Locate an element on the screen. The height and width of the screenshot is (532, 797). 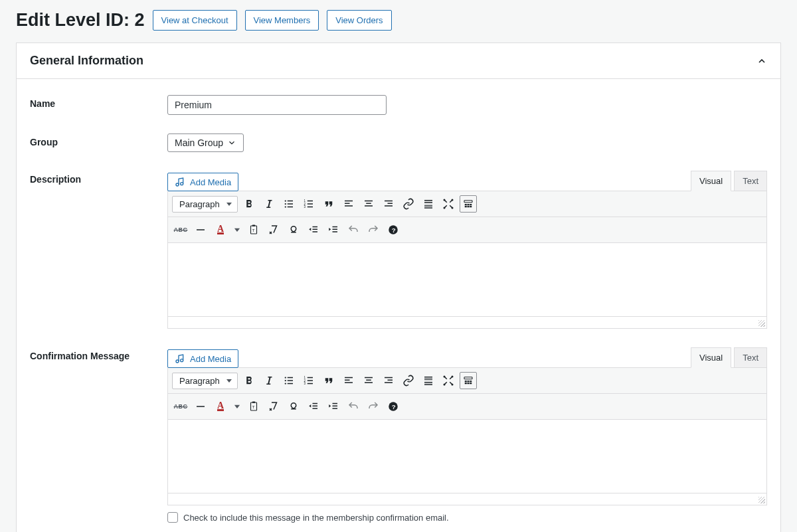
tab-text-conf: Text is located at coordinates (751, 357).